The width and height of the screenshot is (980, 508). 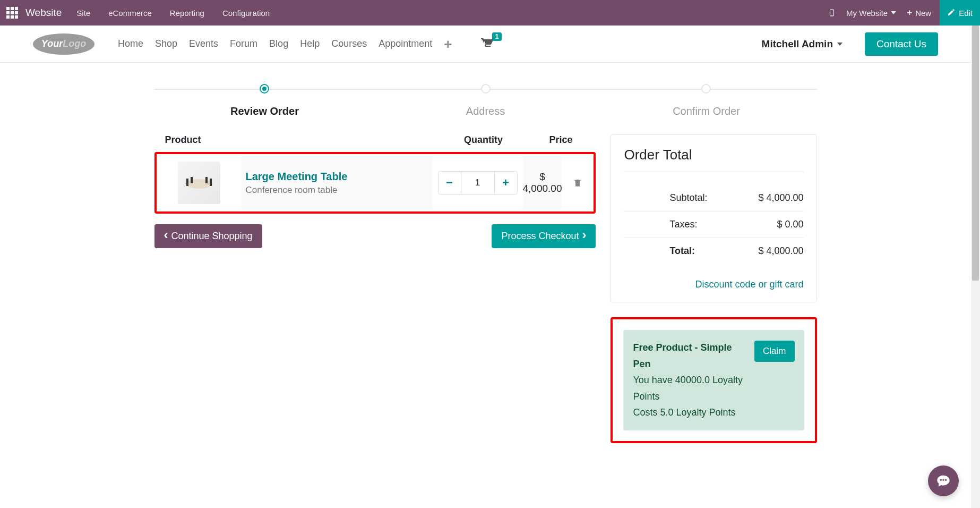 I want to click on pencil-icon, so click(x=951, y=13).